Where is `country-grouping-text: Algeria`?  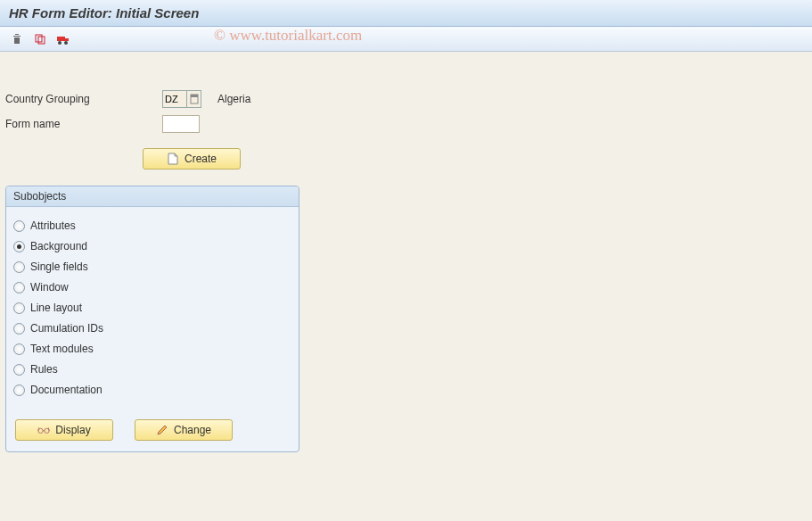 country-grouping-text: Algeria is located at coordinates (234, 99).